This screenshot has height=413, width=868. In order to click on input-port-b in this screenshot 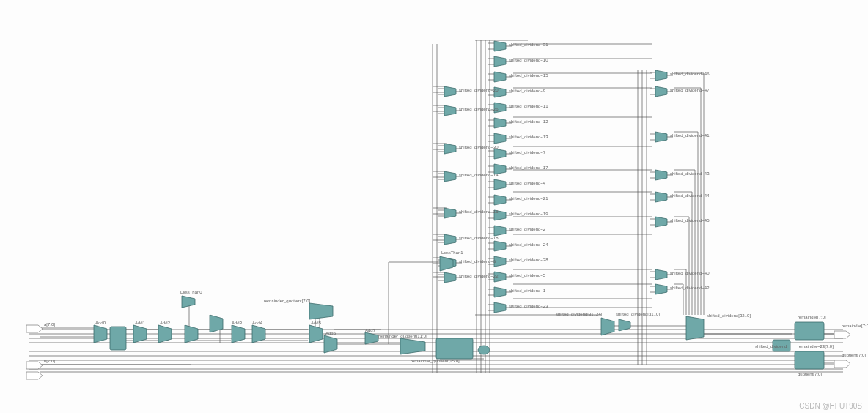, I will do `click(34, 365)`.